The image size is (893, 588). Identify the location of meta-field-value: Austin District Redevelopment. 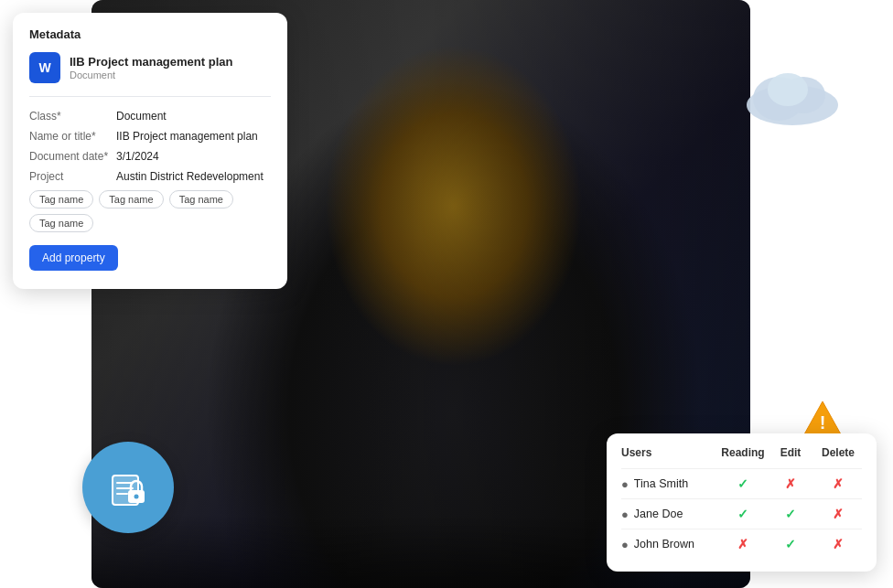
(194, 176).